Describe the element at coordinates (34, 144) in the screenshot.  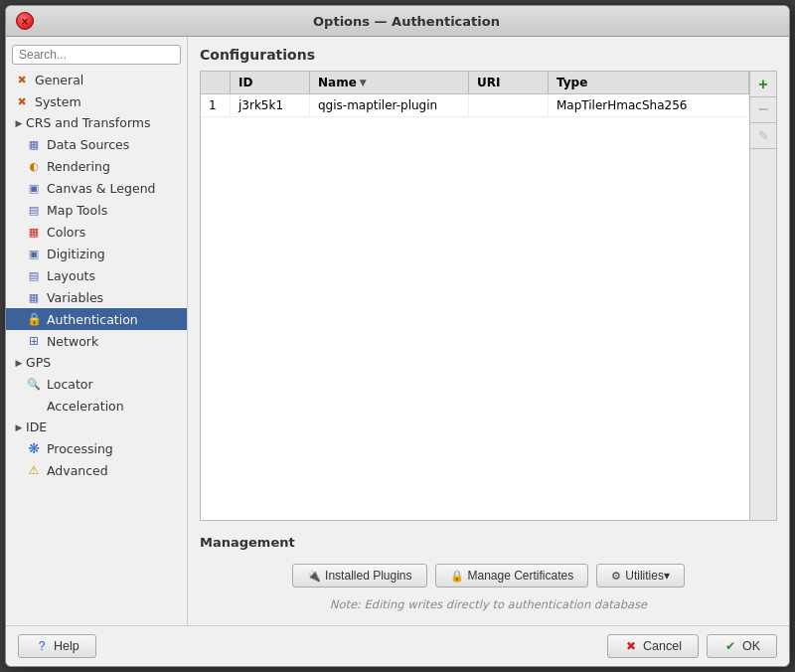
I see `data-sources-icon: ▦` at that location.